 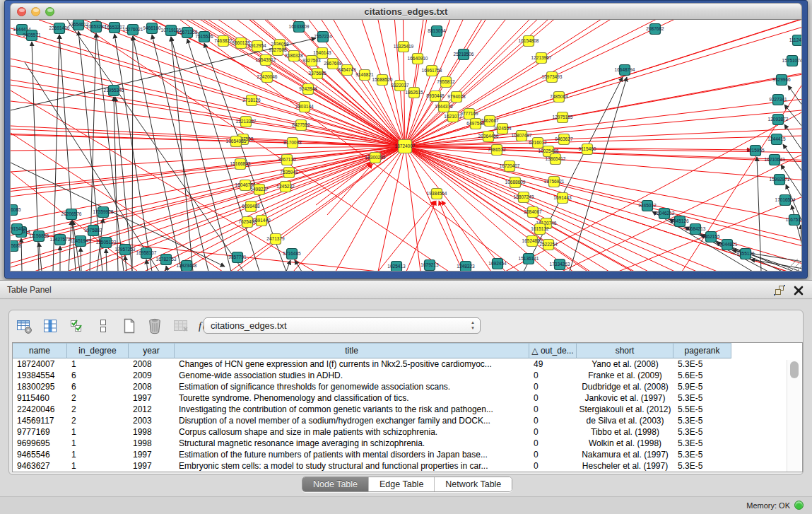 I want to click on table-cell: 1998, so click(x=151, y=432).